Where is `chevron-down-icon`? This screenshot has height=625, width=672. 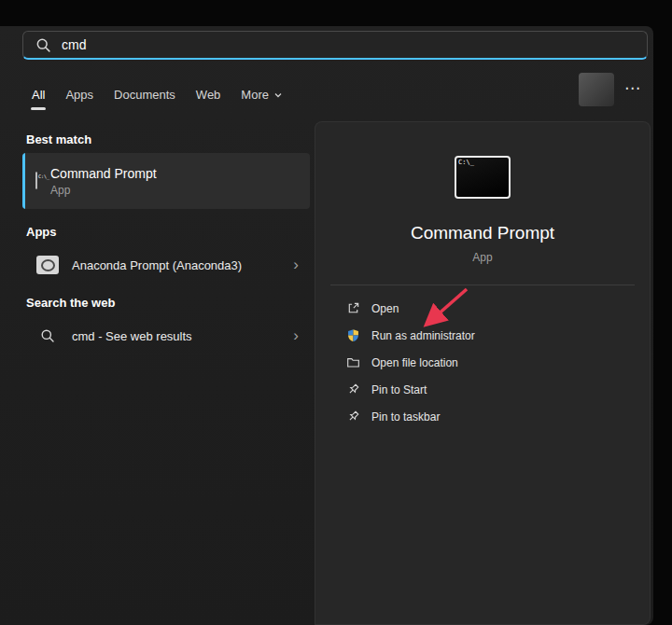 chevron-down-icon is located at coordinates (278, 95).